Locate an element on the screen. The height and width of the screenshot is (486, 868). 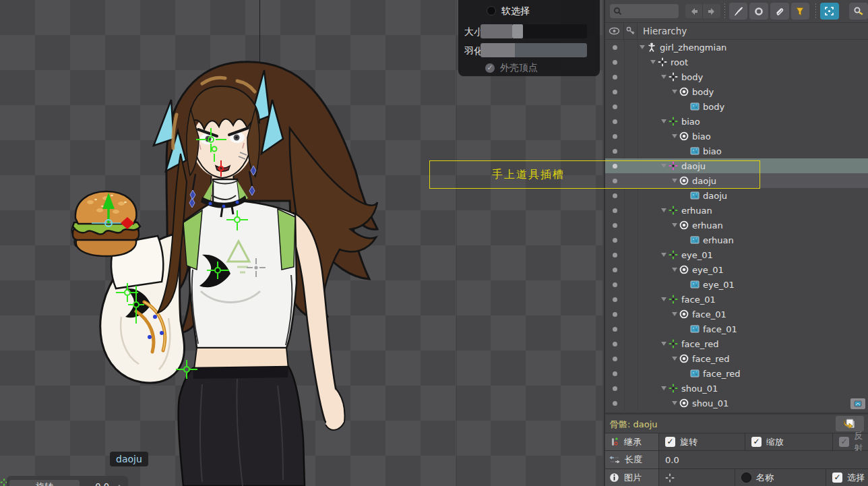
hierarchy-row-image: face_01 is located at coordinates (737, 329).